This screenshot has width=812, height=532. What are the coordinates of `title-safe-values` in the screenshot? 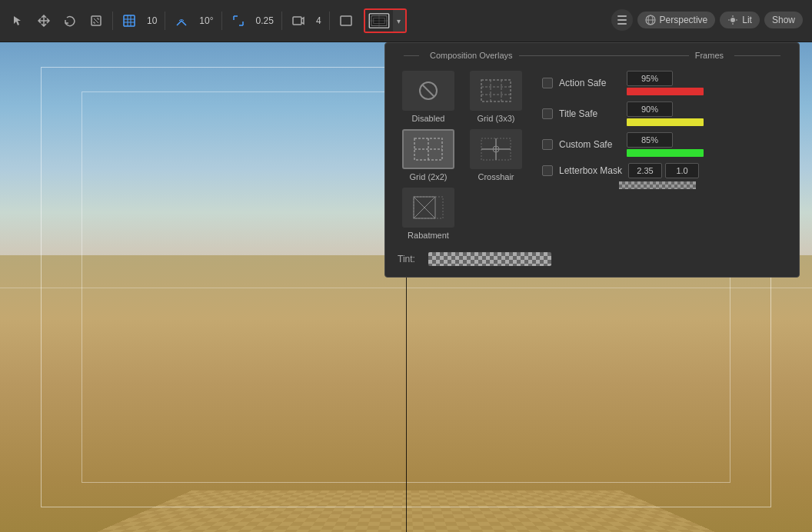 It's located at (665, 114).